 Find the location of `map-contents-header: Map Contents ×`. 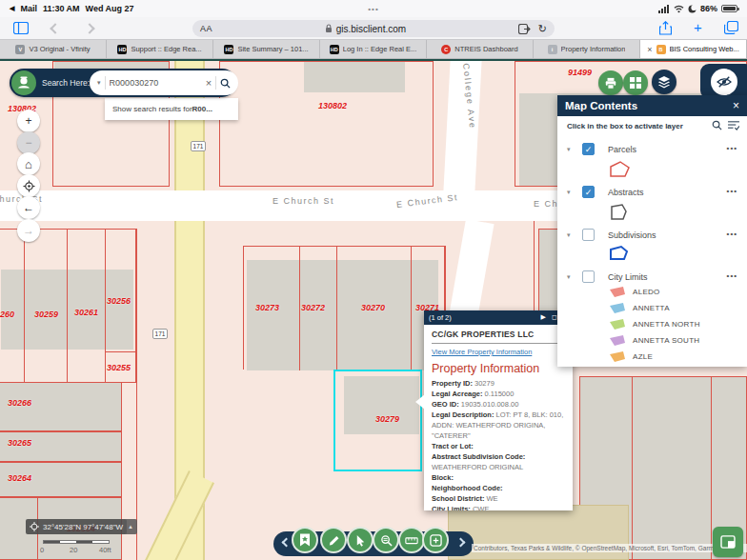

map-contents-header: Map Contents × is located at coordinates (652, 106).